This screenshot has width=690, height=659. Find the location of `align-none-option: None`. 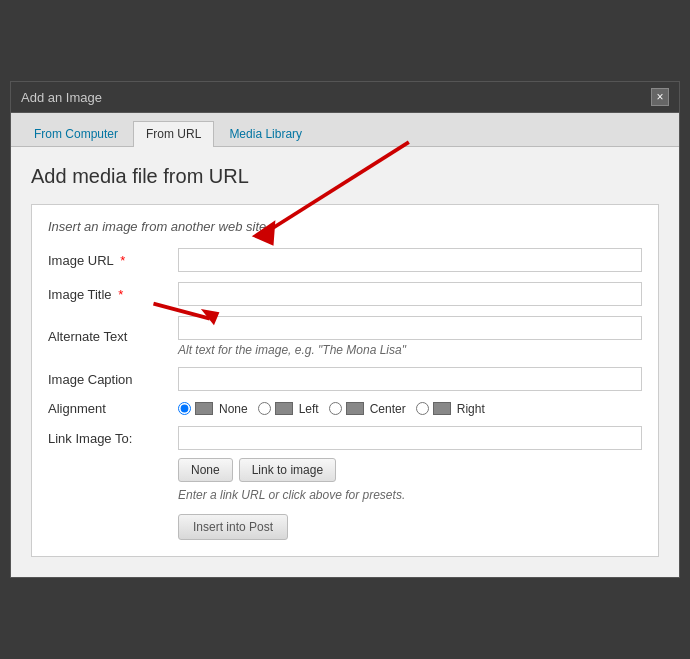

align-none-option: None is located at coordinates (213, 409).